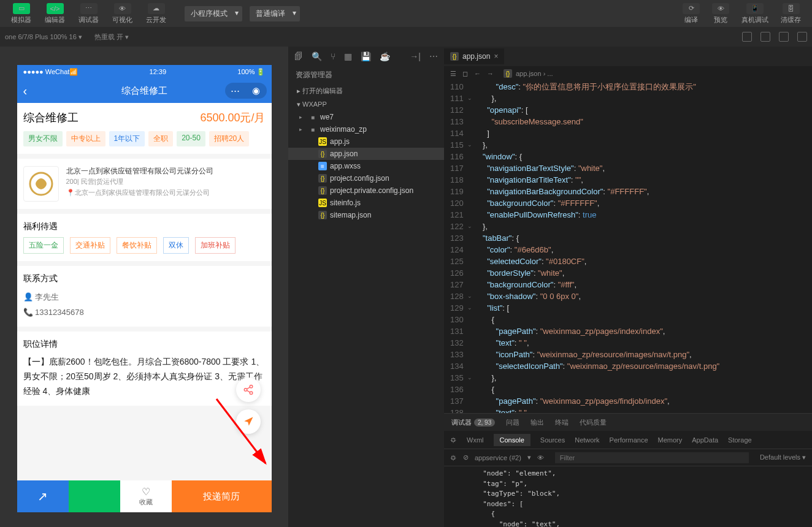  I want to click on salary: 6500.00元/月, so click(232, 118).